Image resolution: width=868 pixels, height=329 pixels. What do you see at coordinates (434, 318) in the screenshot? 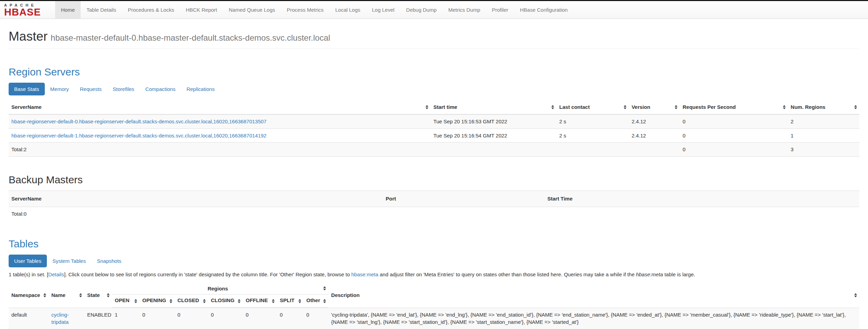
I see `table-row: default cycling-tripdata ENABLED 1 0 0 0…` at bounding box center [434, 318].